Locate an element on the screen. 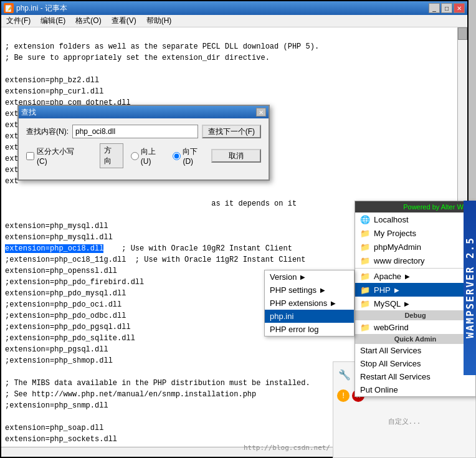 The image size is (476, 458). wamp-stop-all-label: Stop All Services is located at coordinates (391, 364).